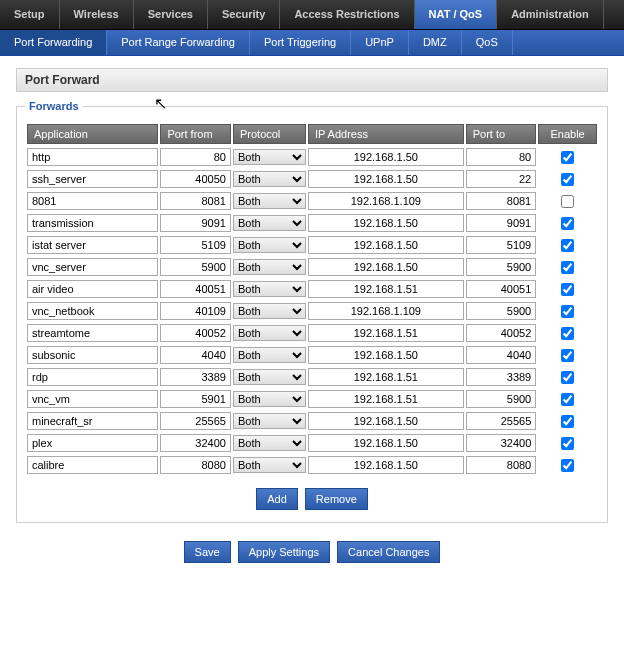  I want to click on sub-tab-dmz: DMZ, so click(436, 42).